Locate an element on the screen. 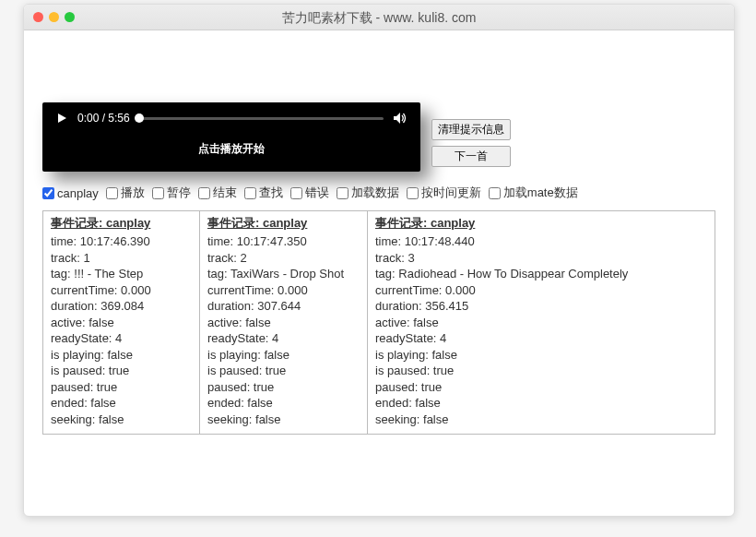 The width and height of the screenshot is (756, 537). checkbox-按时间更新 is located at coordinates (413, 194).